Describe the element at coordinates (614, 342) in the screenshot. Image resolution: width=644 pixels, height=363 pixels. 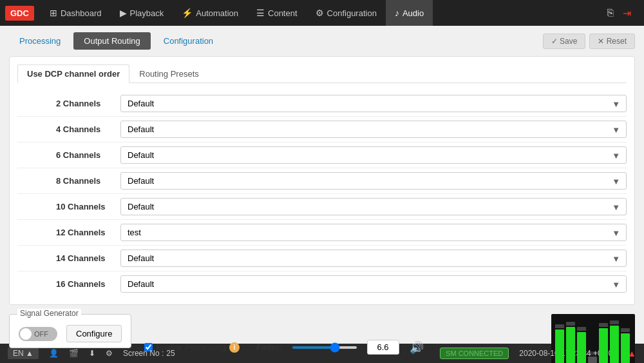
I see `vu-bar-Rs` at that location.